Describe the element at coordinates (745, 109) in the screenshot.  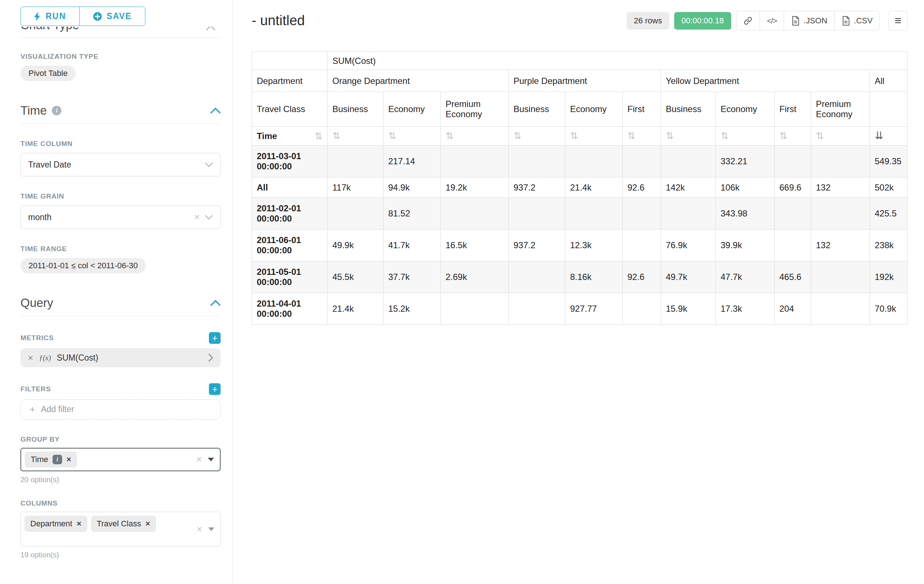
I see `class-header: Economy` at that location.